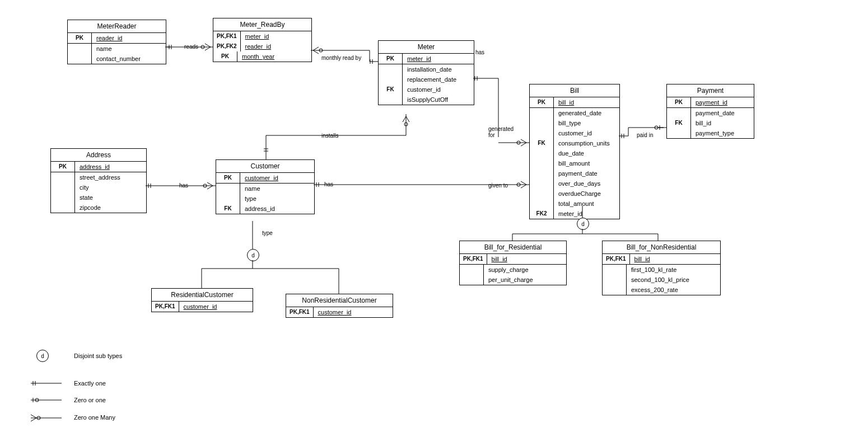 The image size is (868, 442). I want to click on bill-attr: total_amount, so click(587, 204).